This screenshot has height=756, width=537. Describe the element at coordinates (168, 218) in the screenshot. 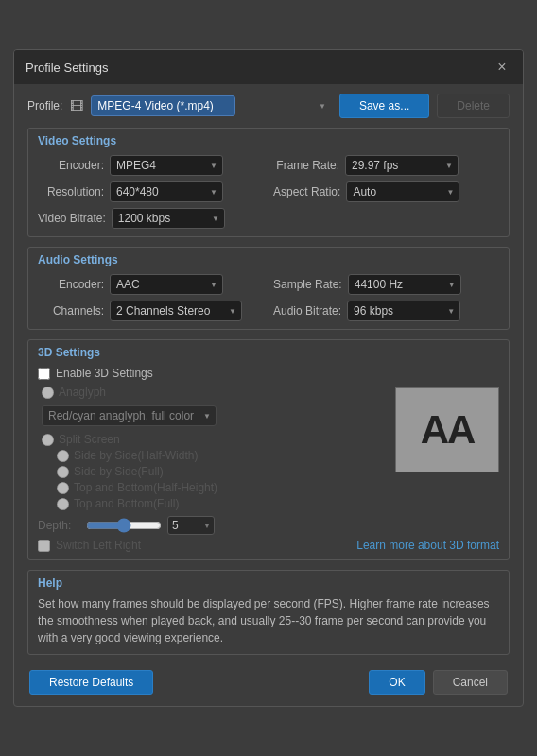

I see `video-bitrate-select-wrapper: 1200 kbps` at that location.